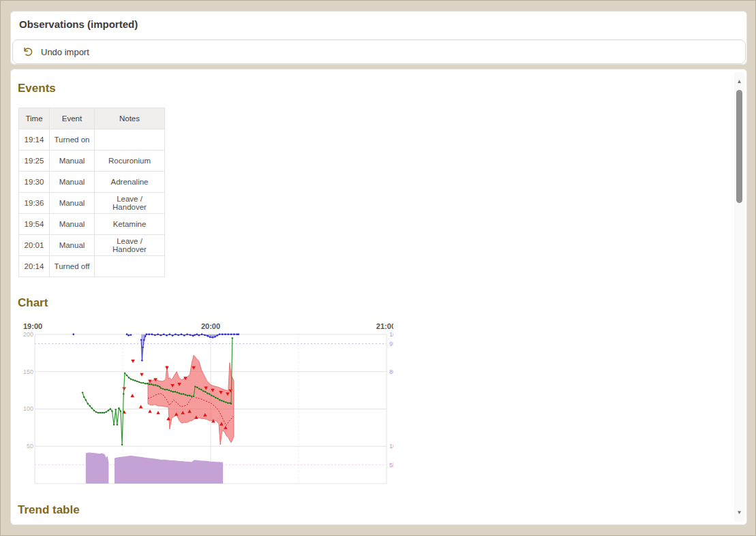 This screenshot has height=536, width=756. Describe the element at coordinates (379, 38) in the screenshot. I see `header-card: Observations (imported) Undo import` at that location.